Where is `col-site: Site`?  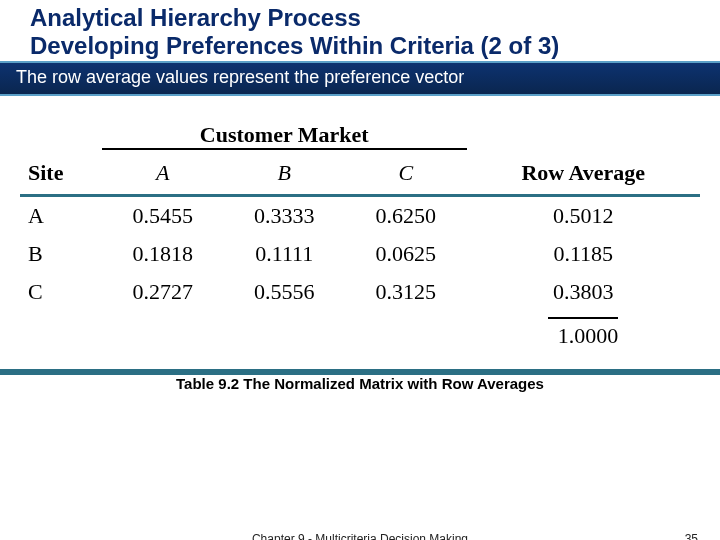
col-site: Site is located at coordinates (61, 172).